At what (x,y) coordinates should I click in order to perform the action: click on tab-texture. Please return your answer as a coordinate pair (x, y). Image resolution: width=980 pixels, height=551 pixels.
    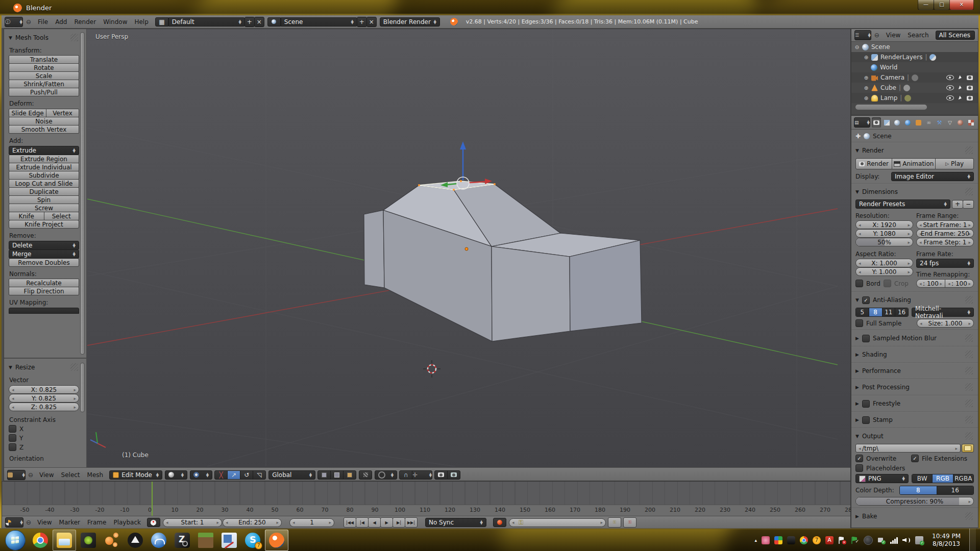
    Looking at the image, I should click on (971, 122).